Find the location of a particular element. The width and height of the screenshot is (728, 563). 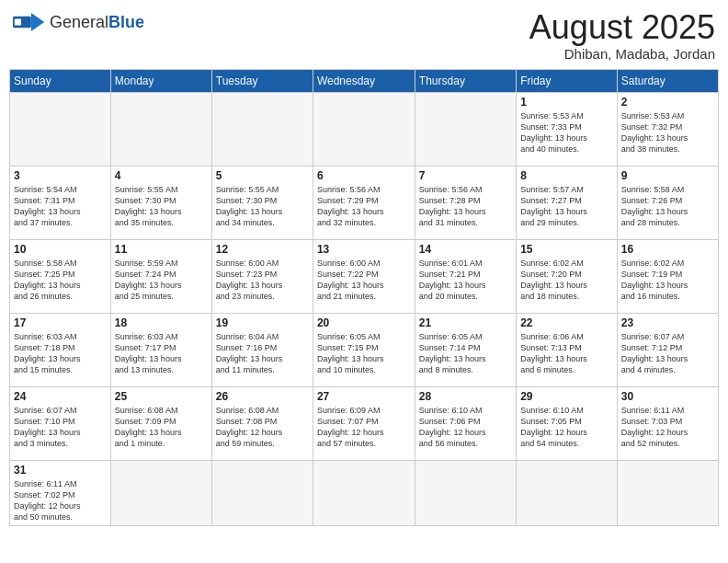

day-number: 22 is located at coordinates (566, 323).